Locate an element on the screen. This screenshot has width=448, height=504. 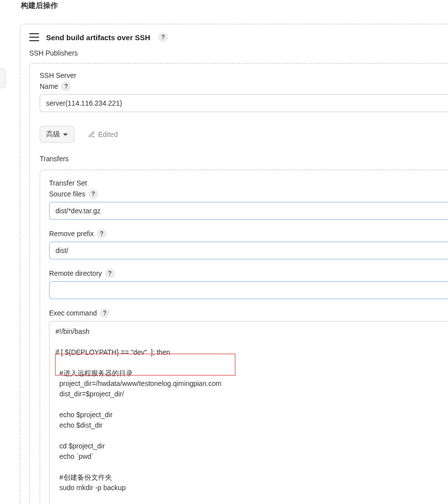
remote-directory-label: Remote directory is located at coordinates (75, 273).